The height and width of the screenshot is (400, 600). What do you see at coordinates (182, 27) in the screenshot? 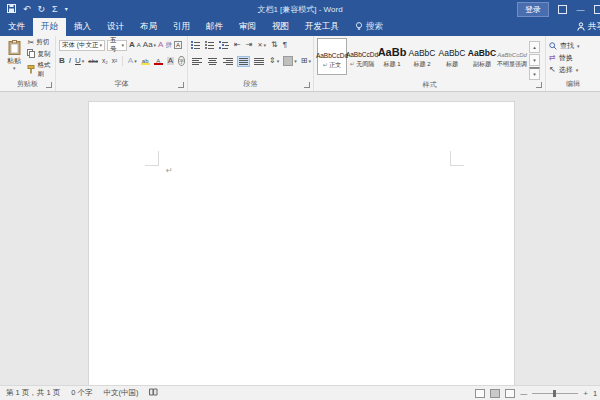
I see `tab-references: 引用` at bounding box center [182, 27].